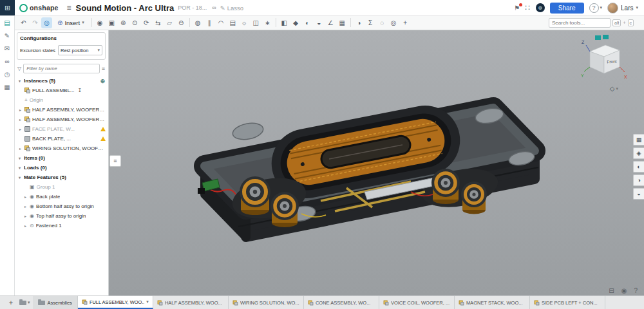 The height and width of the screenshot is (309, 644). I want to click on tab-magnet-stack: MAGNET STACK, WOO..., so click(492, 303).